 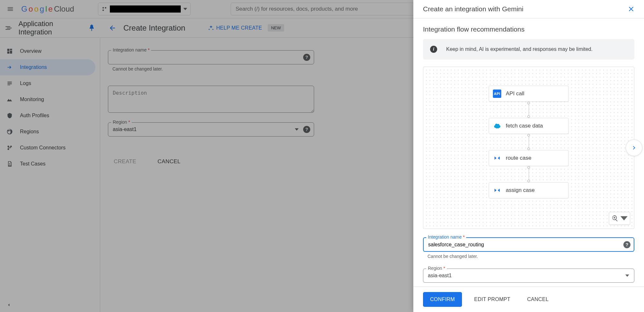 What do you see at coordinates (50, 175) in the screenshot?
I see `left-nav-sidebar: Overview Integrations Logs Monitoring Au…` at bounding box center [50, 175].